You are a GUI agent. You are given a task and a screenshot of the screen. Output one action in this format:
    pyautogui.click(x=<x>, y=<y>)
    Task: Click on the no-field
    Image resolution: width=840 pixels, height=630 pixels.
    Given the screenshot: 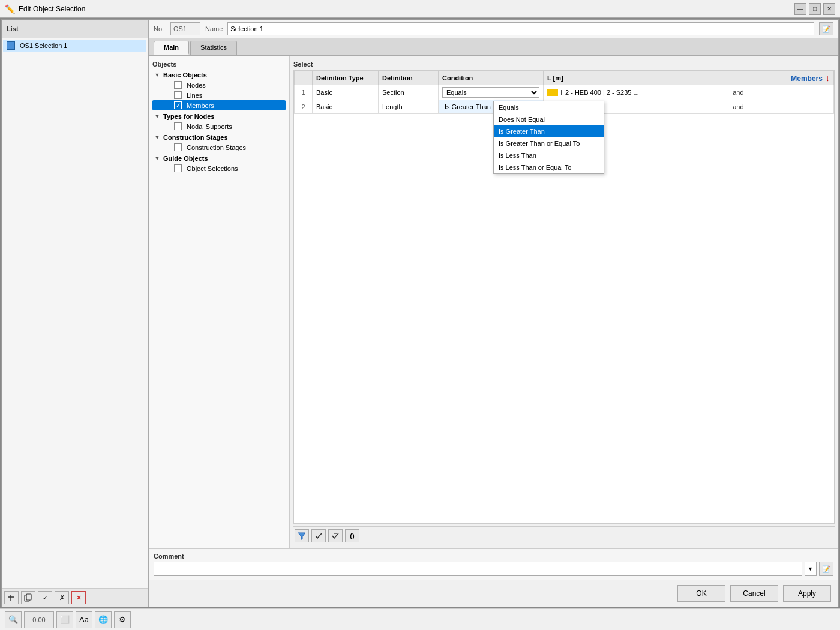 What is the action you would take?
    pyautogui.click(x=185, y=29)
    